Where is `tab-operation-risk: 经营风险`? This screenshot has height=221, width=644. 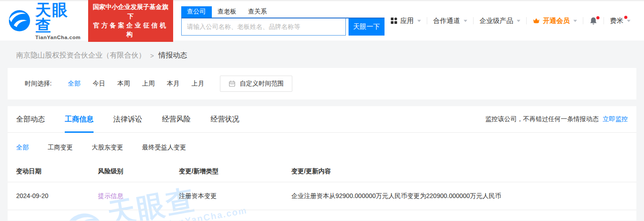
tab-operation-risk: 经营风险 is located at coordinates (176, 119).